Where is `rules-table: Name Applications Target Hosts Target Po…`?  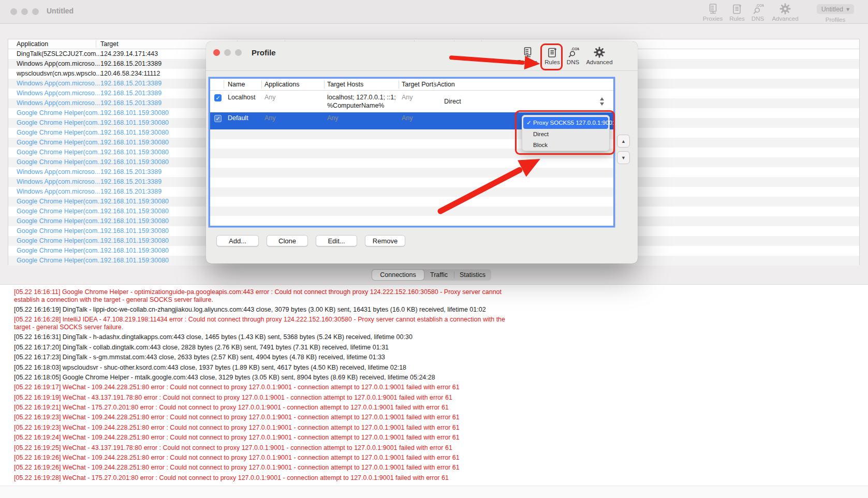 rules-table: Name Applications Target Hosts Target Po… is located at coordinates (412, 152).